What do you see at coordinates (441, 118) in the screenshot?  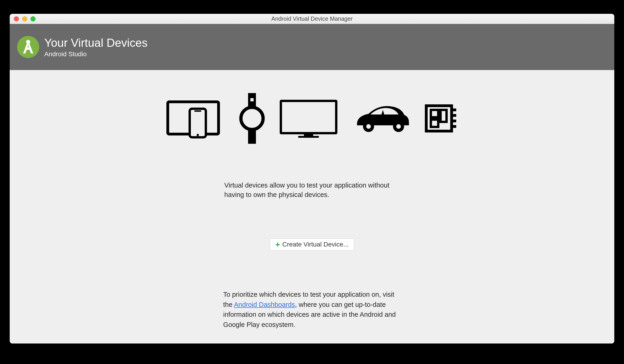 I see `things-chip-icon` at bounding box center [441, 118].